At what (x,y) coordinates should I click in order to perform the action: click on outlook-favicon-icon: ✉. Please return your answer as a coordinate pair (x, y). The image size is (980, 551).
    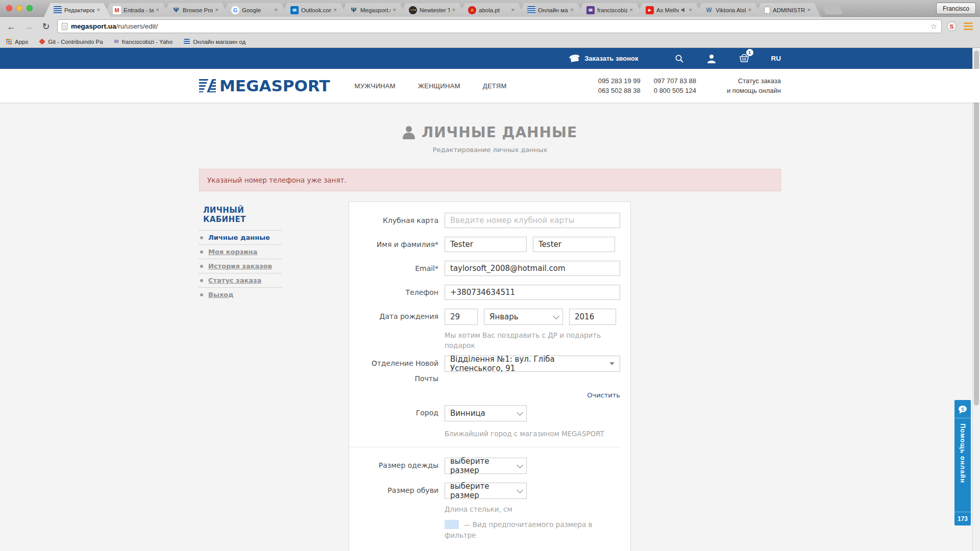
    Looking at the image, I should click on (295, 10).